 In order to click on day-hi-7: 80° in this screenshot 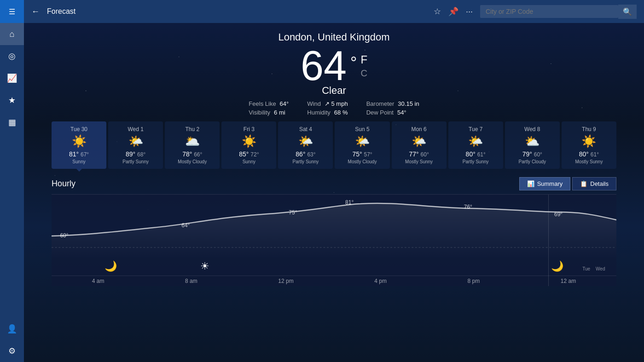, I will do `click(470, 154)`.